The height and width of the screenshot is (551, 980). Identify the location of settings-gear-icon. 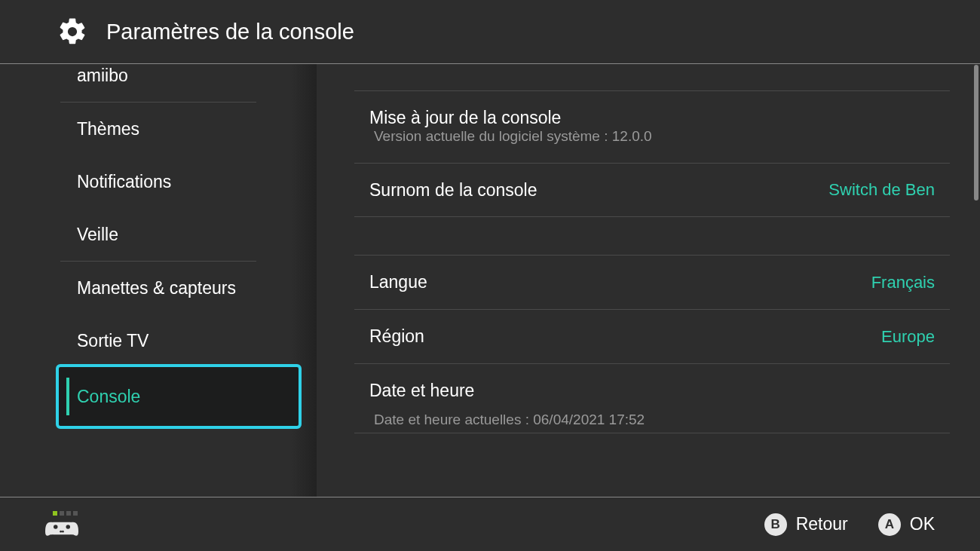
(72, 32).